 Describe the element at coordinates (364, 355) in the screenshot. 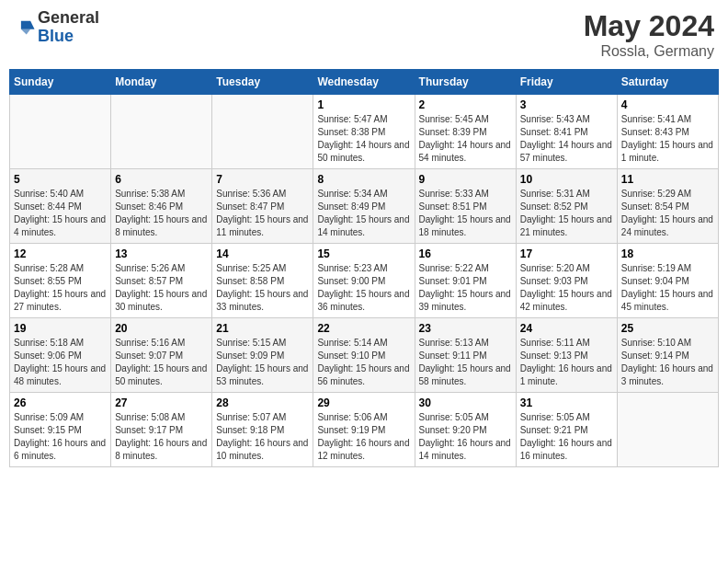

I see `calendar-week-row: 19Sunrise: 5:18 AM Sunset: 9:06 PM Dayli…` at that location.